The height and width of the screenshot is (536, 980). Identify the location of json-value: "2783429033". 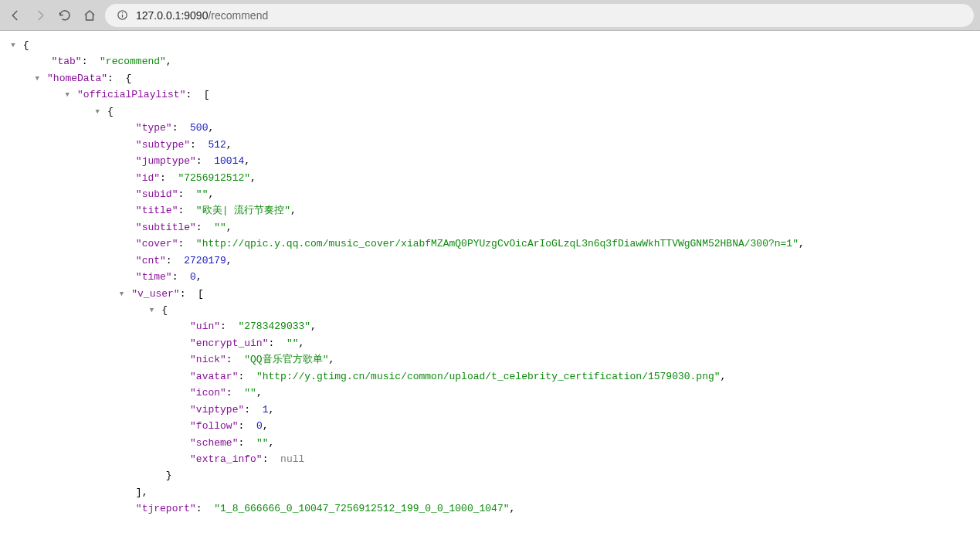
(274, 326).